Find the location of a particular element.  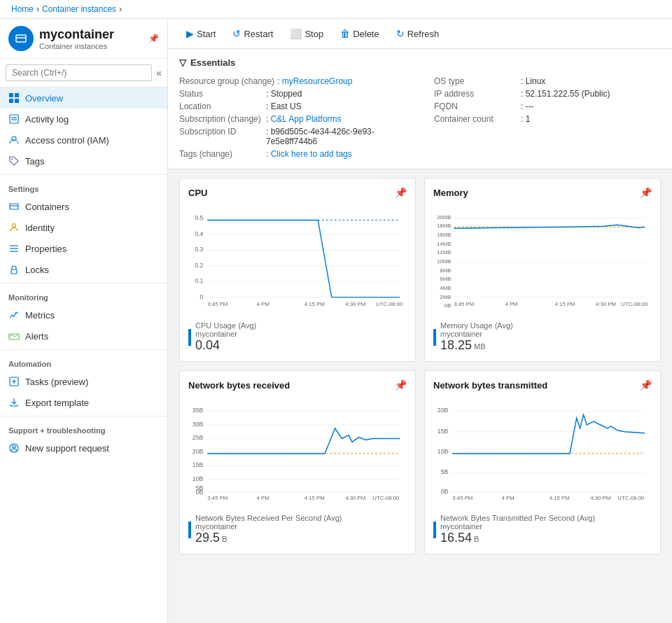

support-icon is located at coordinates (14, 448).